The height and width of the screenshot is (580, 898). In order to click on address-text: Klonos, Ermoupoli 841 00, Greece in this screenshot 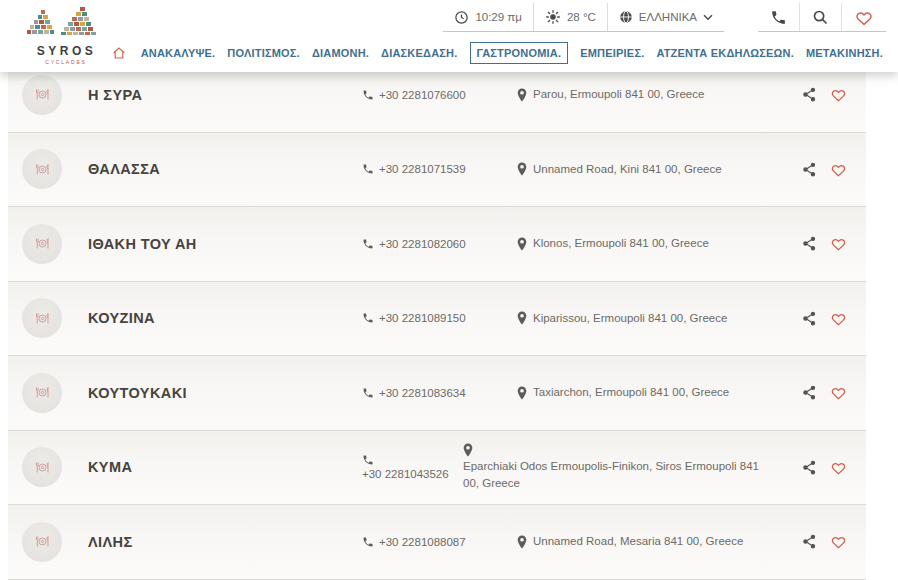, I will do `click(621, 244)`.